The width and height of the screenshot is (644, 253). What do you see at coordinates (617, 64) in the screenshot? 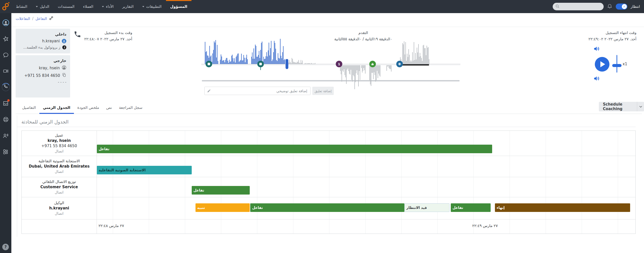
I see `speed-slider-track` at bounding box center [617, 64].